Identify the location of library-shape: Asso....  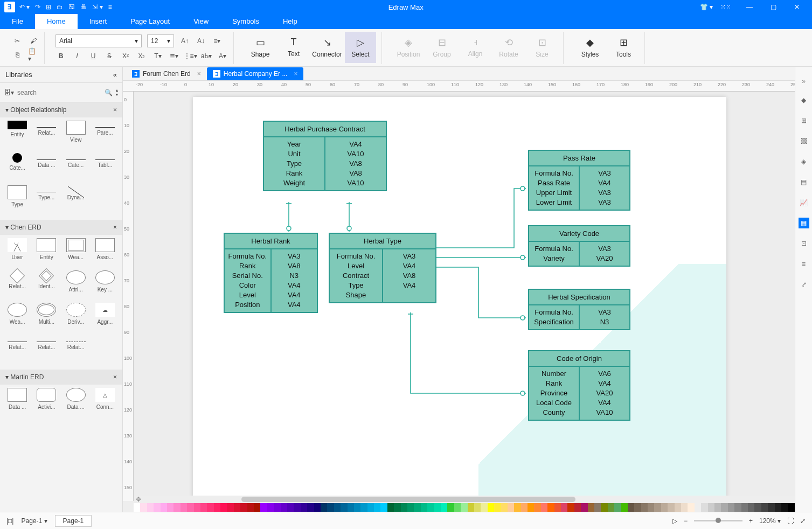
(105, 254).